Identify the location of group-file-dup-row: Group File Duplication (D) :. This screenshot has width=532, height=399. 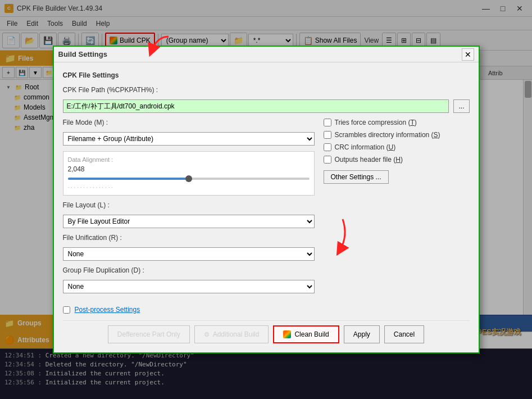
(189, 270).